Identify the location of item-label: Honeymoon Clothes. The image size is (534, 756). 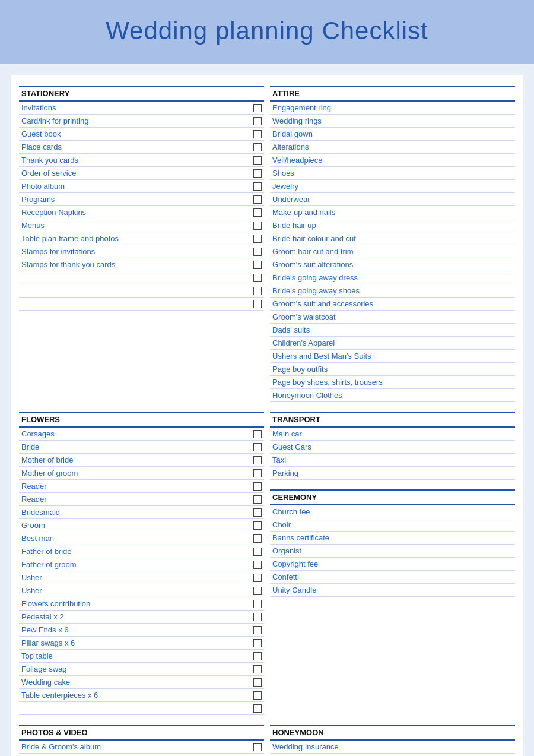
(393, 396).